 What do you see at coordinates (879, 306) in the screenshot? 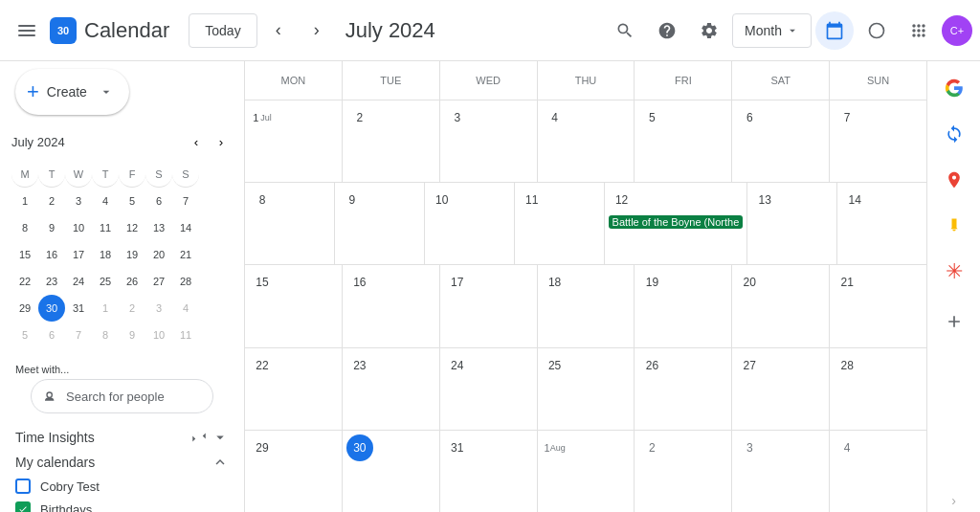
I see `cal-day-jul-21: 21` at bounding box center [879, 306].